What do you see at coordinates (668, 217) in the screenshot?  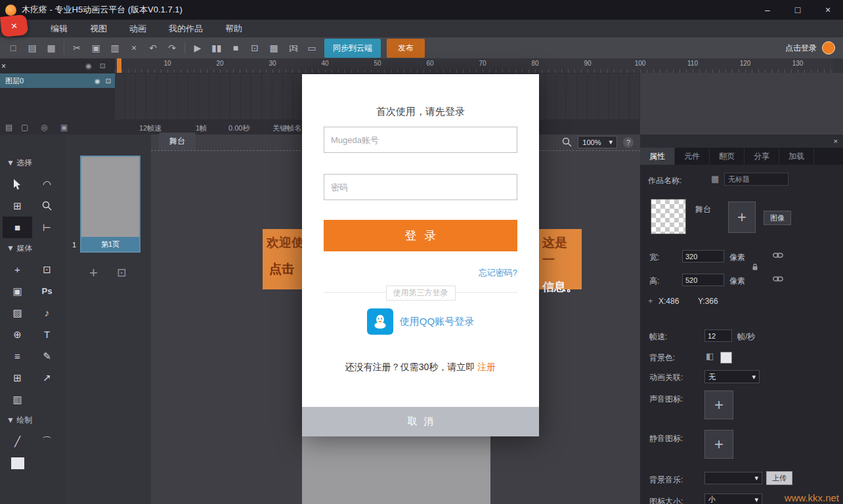 I see `stage-background-thumbnail` at bounding box center [668, 217].